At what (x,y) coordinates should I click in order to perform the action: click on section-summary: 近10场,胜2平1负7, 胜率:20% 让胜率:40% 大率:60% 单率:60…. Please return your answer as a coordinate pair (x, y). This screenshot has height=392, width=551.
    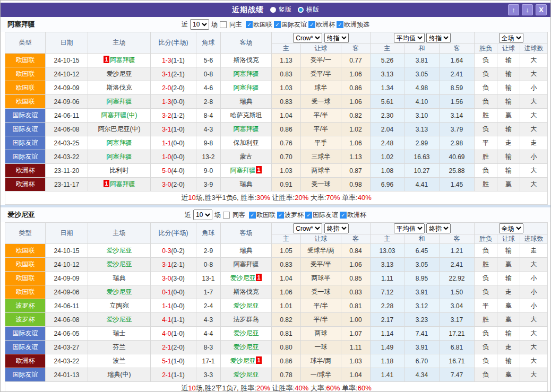
    Looking at the image, I should click on (277, 387).